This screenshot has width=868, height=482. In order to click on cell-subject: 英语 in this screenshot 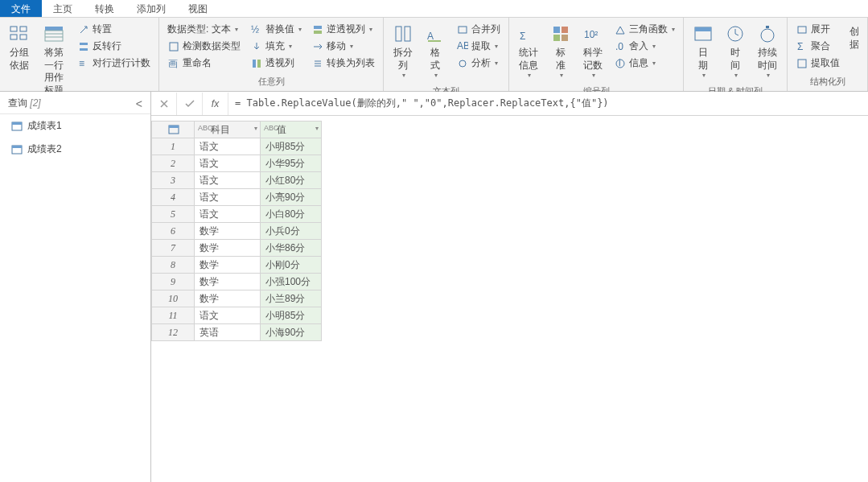, I will do `click(228, 333)`.